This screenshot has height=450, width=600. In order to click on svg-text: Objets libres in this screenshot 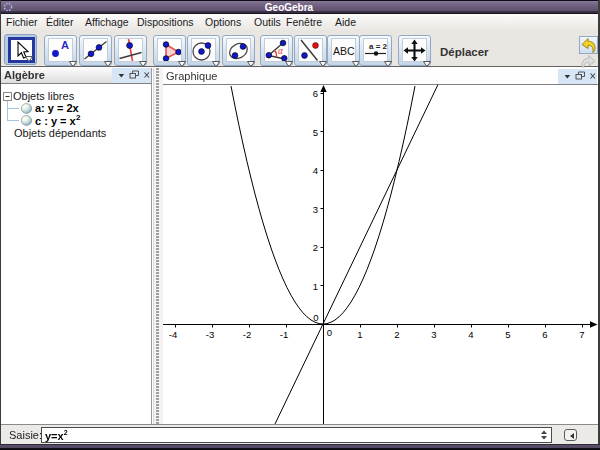, I will do `click(44, 96)`.